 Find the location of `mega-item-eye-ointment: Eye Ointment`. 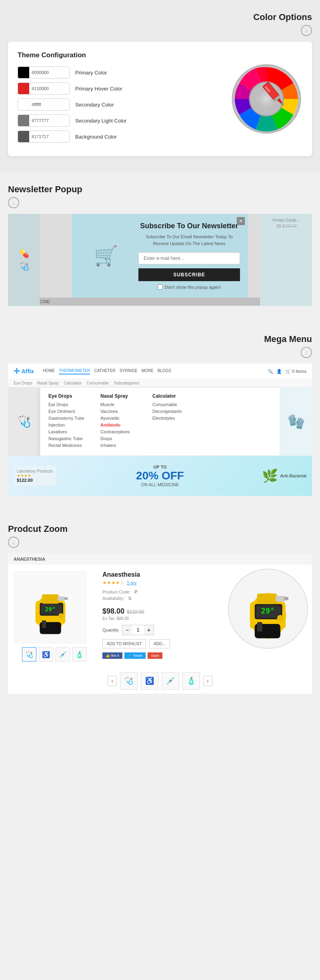

mega-item-eye-ointment: Eye Ointment is located at coordinates (68, 411).